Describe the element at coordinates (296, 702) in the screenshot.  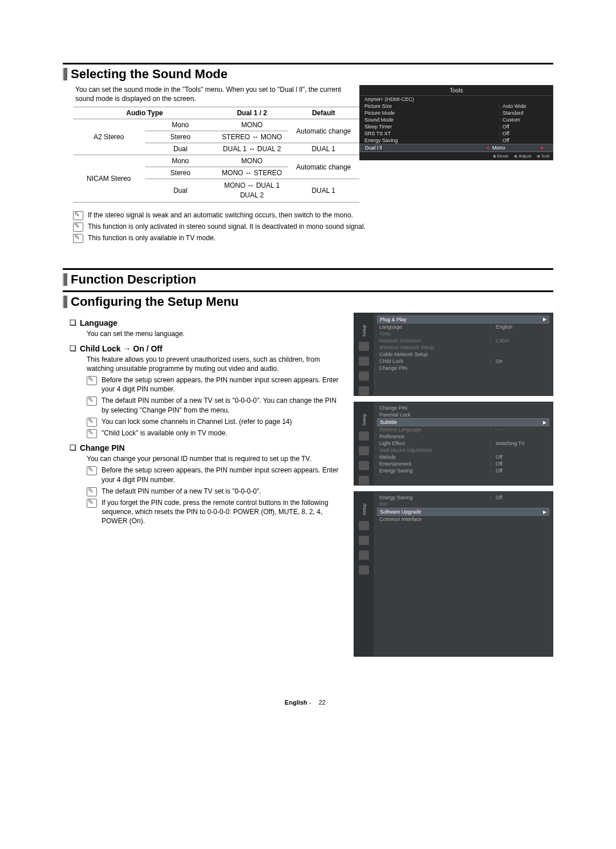
I see `footer-lang: English` at that location.